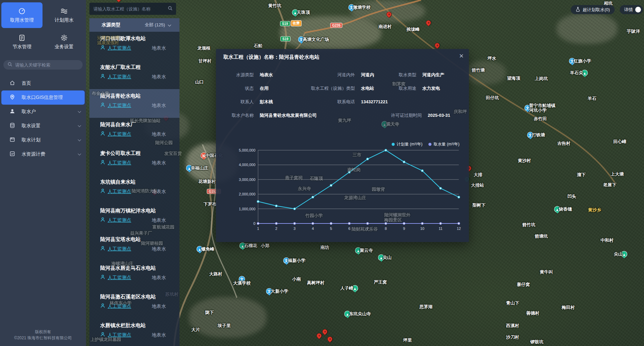 The height and width of the screenshot is (346, 644). I want to click on field-label: 取水用途, so click(399, 88).